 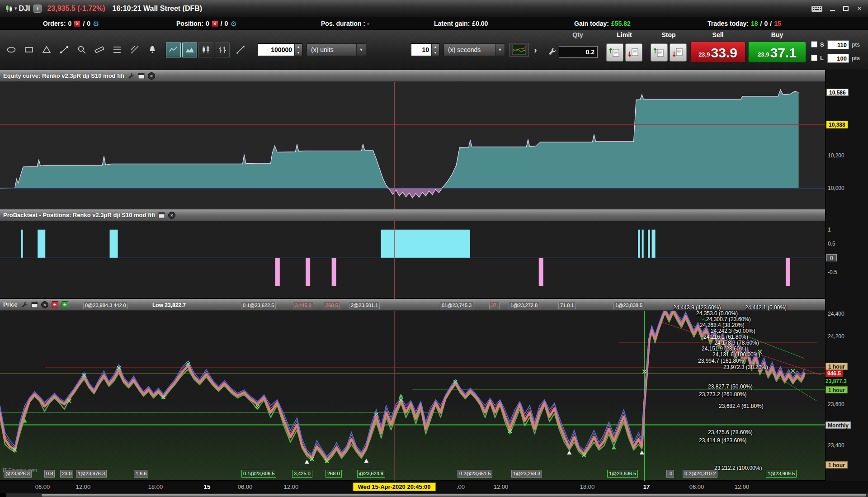 What do you see at coordinates (89, 24) in the screenshot?
I see `orders-count2: 0` at bounding box center [89, 24].